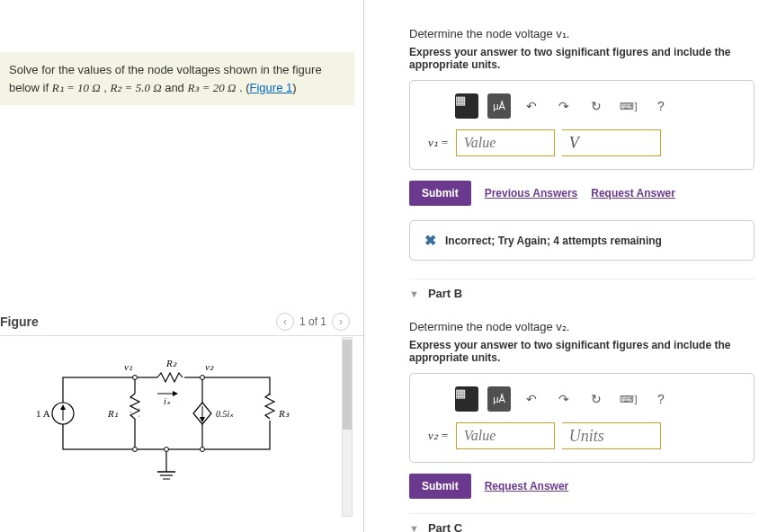  Describe the element at coordinates (531, 193) in the screenshot. I see `previous-answers-link: Previous Answers` at that location.